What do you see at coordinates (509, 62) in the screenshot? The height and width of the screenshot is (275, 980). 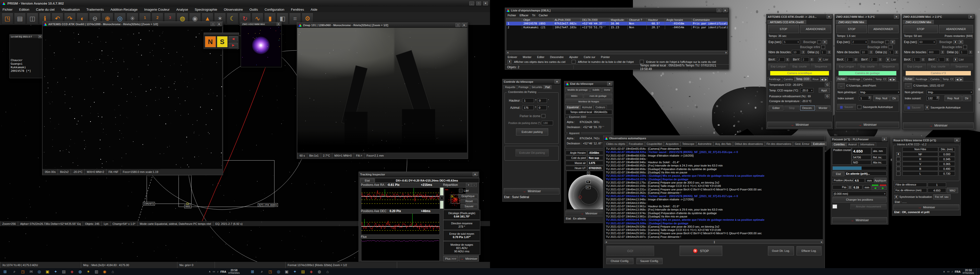 I see `show-objects-checkbox` at bounding box center [509, 62].